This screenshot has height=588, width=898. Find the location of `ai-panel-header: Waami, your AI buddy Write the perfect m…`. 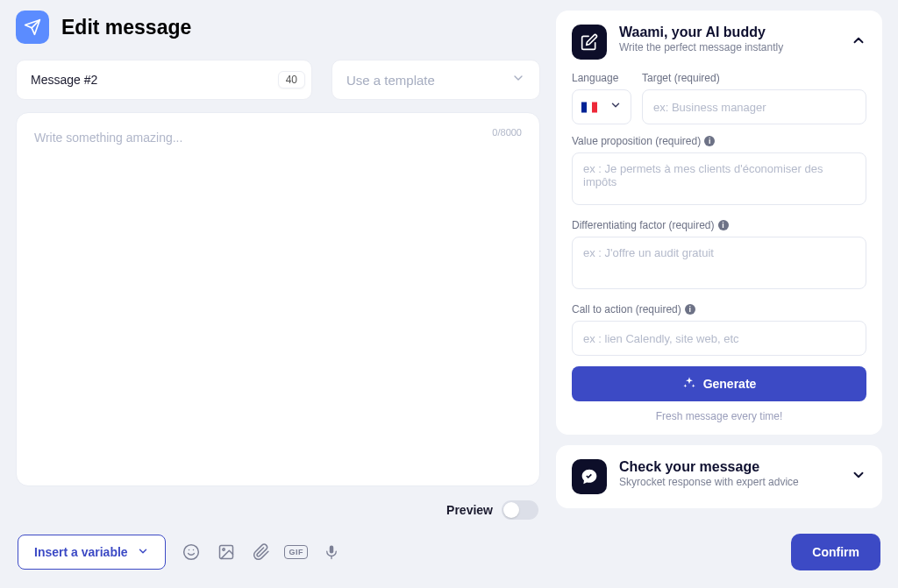

ai-panel-header: Waami, your AI buddy Write the perfect m… is located at coordinates (719, 42).